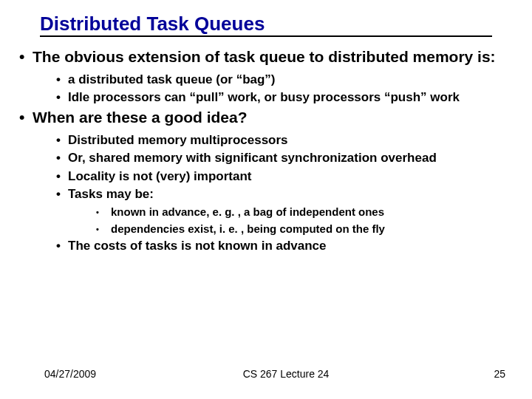 Image resolution: width=532 pixels, height=399 pixels. Describe the element at coordinates (491, 374) in the screenshot. I see `footer-page-number: 25` at that location.